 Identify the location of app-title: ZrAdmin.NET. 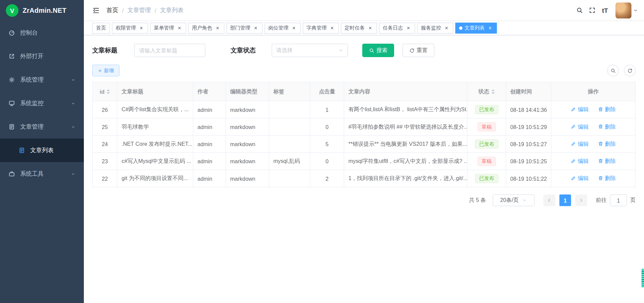
(45, 11).